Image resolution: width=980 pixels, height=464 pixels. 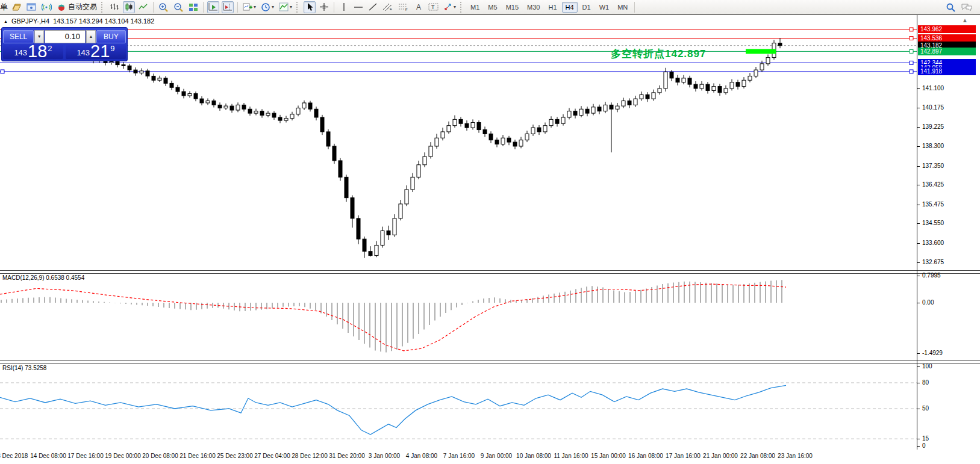 What do you see at coordinates (965, 20) in the screenshot?
I see `scroll-up-icon: ▲` at bounding box center [965, 20].